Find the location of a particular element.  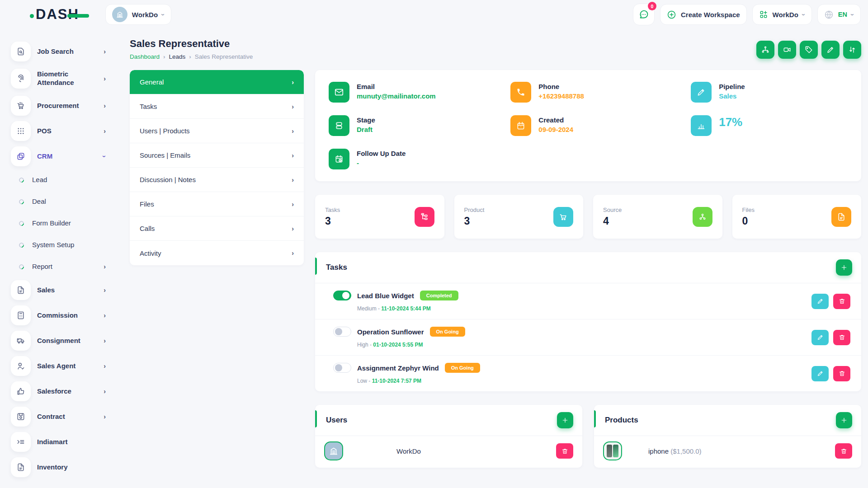

delete-product-button is located at coordinates (844, 451).